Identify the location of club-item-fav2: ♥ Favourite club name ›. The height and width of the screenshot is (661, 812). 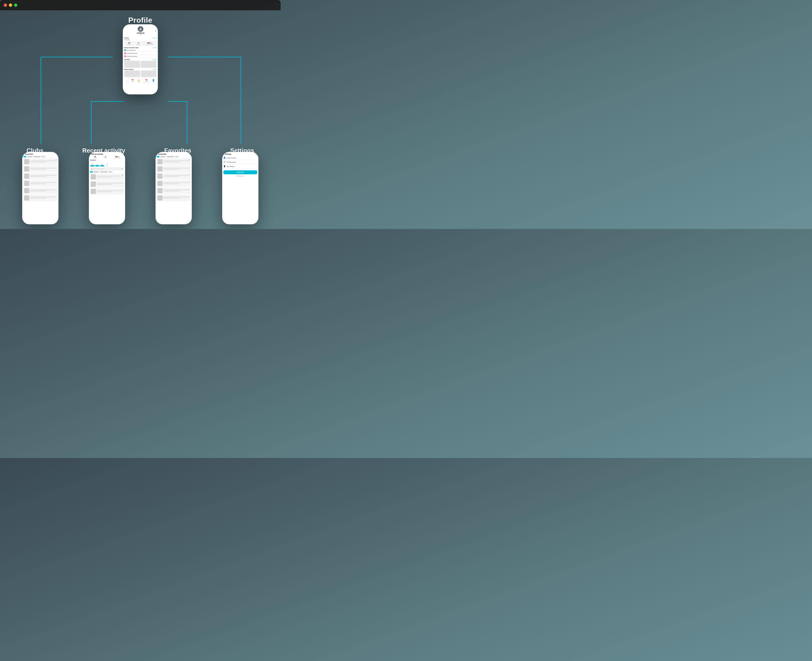
(140, 56).